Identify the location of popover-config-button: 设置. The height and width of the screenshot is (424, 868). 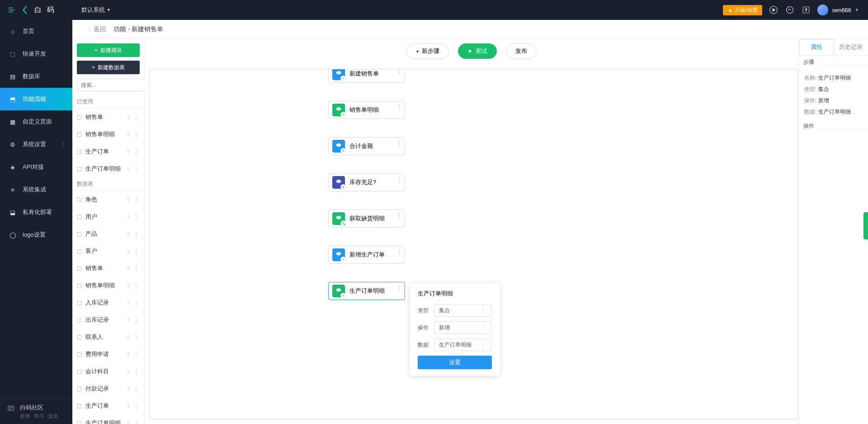
(455, 362).